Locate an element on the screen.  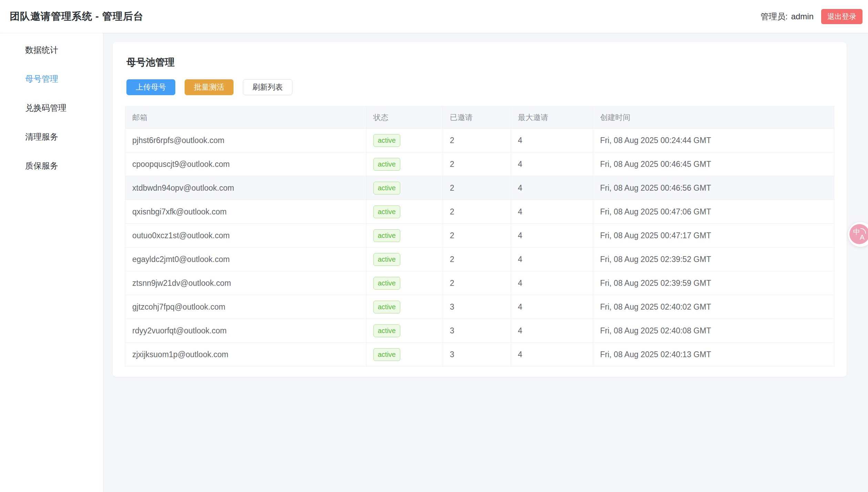
column-header-created: 创建时间 is located at coordinates (714, 118).